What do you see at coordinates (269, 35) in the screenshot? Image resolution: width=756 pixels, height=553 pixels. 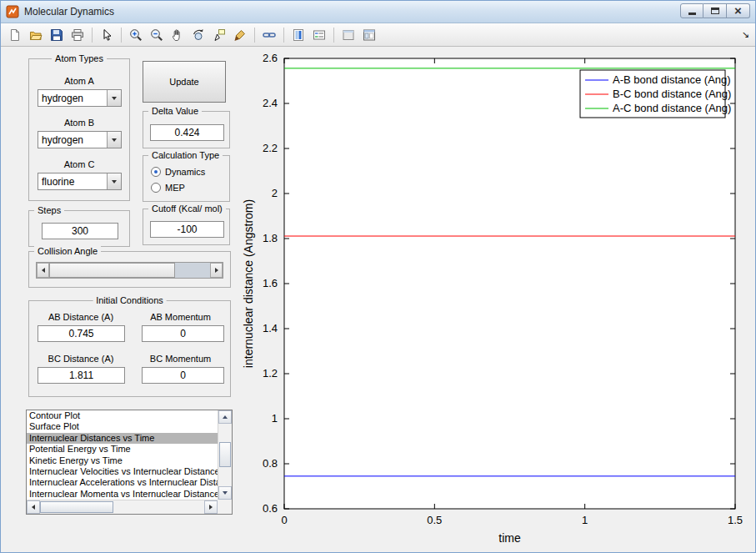 I see `link-plot-icon` at bounding box center [269, 35].